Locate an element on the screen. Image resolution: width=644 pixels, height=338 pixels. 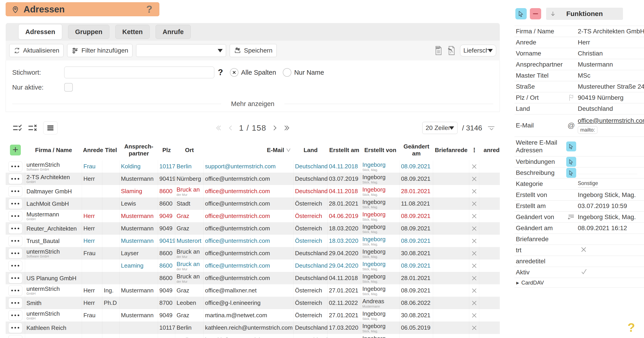
cell-email: support@untermstrich.com is located at coordinates (249, 166).